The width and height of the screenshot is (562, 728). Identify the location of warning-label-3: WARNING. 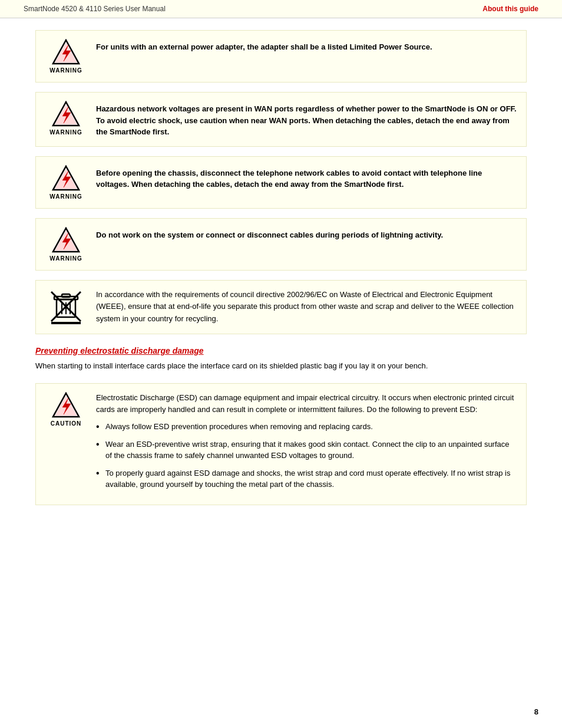
(66, 258).